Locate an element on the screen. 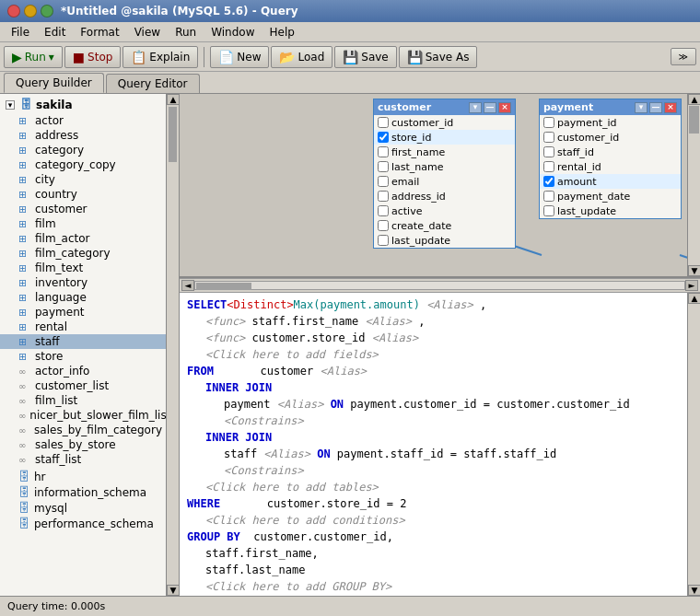  sidebar-item-customer: ⊞customer is located at coordinates (83, 209).